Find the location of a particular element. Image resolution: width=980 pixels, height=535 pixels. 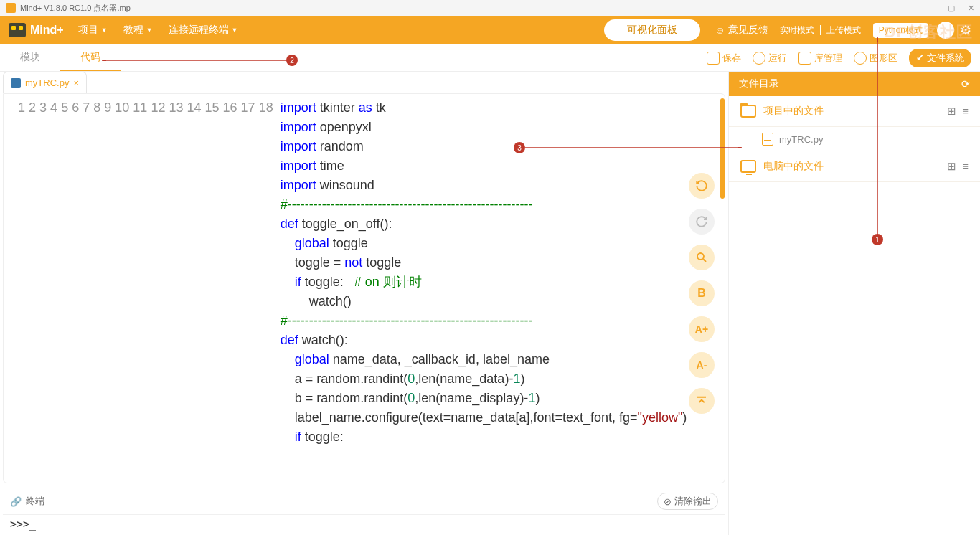

tab-module: 模块 is located at coordinates (30, 58).